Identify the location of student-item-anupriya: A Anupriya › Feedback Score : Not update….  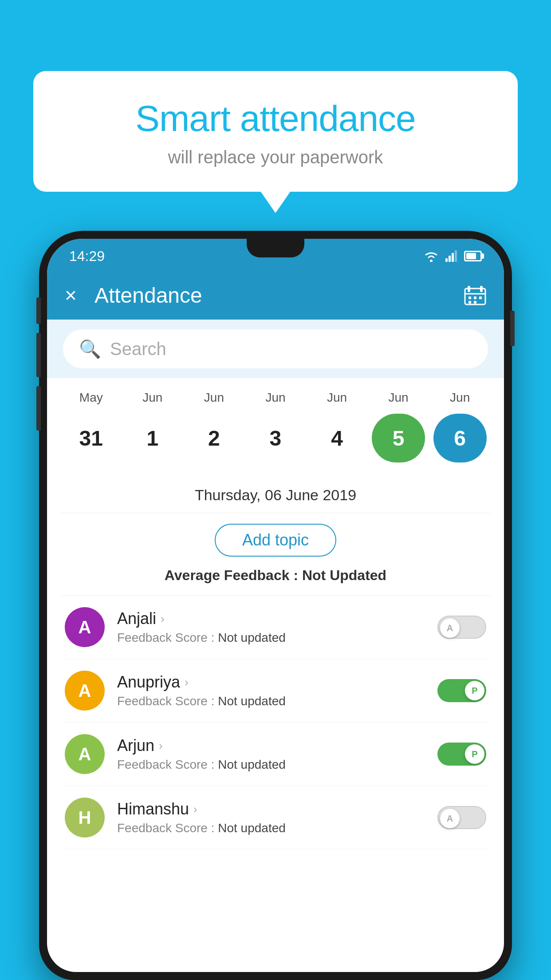
(276, 691).